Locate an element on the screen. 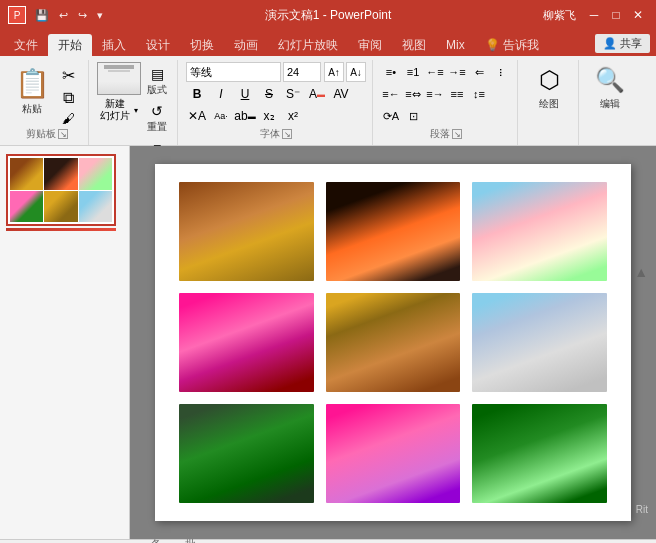 The image size is (656, 543). align-right-button: ≡→ is located at coordinates (435, 94).